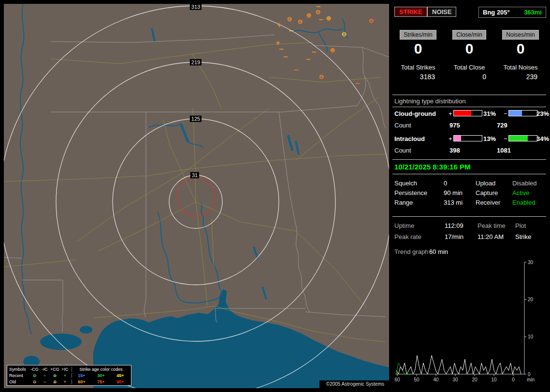 The height and width of the screenshot is (392, 550). What do you see at coordinates (469, 43) in the screenshot?
I see `close-per-min-column: Close/min 0` at bounding box center [469, 43].